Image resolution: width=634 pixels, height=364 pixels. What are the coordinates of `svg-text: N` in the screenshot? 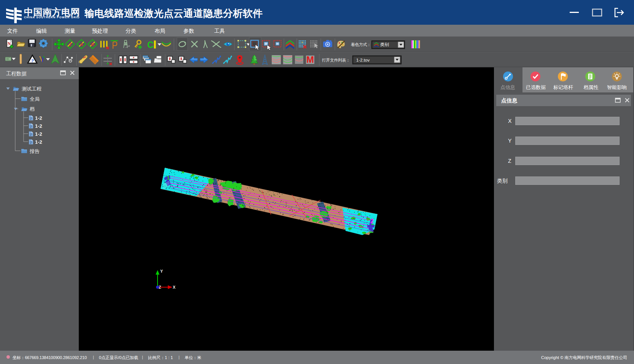 It's located at (9, 44).